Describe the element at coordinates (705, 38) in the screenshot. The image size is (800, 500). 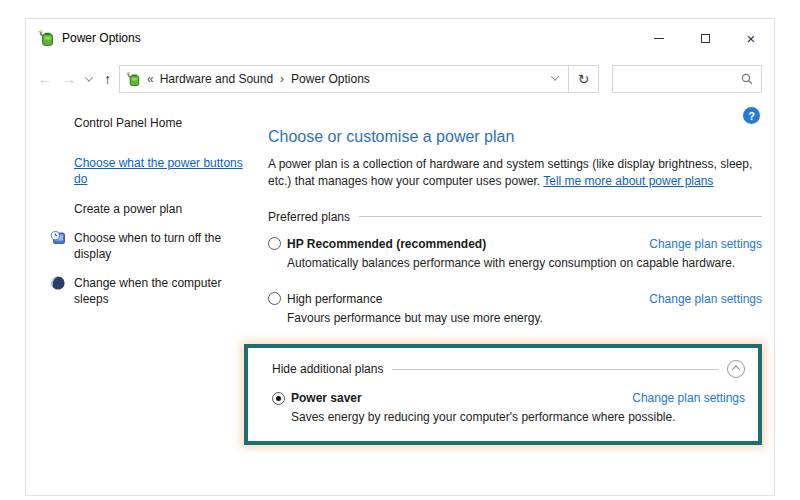
I see `maximize-button` at that location.